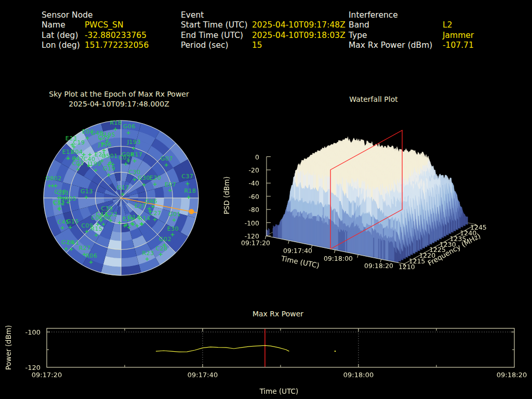 The width and height of the screenshot is (532, 399). Describe the element at coordinates (448, 25) in the screenshot. I see `interference-band-value: L2` at that location.